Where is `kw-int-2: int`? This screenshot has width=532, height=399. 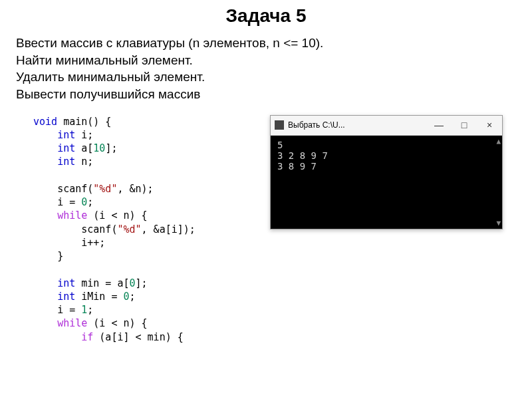 kw-int-2: int is located at coordinates (66, 148).